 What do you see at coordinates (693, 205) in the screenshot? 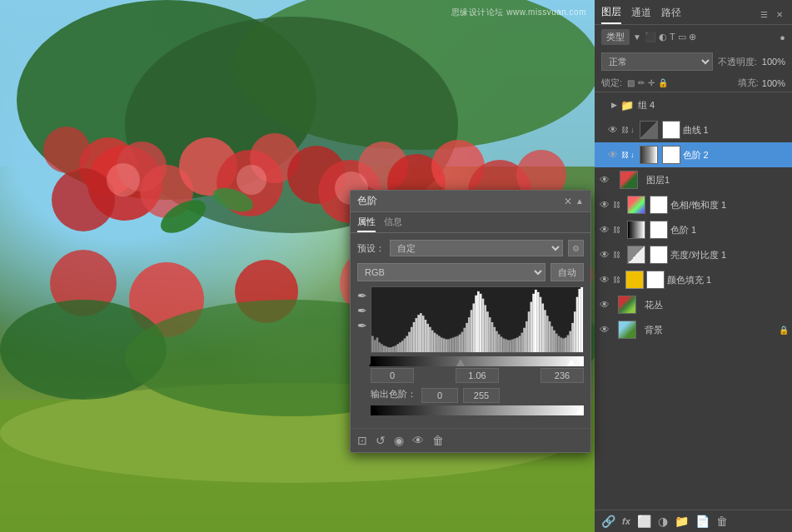
I see `layer-row-hsl1: 👁 ⛓ 色相/饱和度 1` at bounding box center [693, 205].